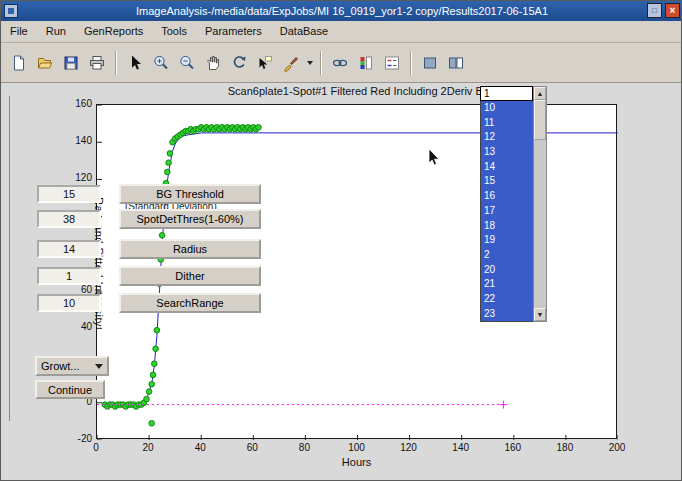 The height and width of the screenshot is (481, 682). I want to click on continue-button: Continue, so click(70, 390).